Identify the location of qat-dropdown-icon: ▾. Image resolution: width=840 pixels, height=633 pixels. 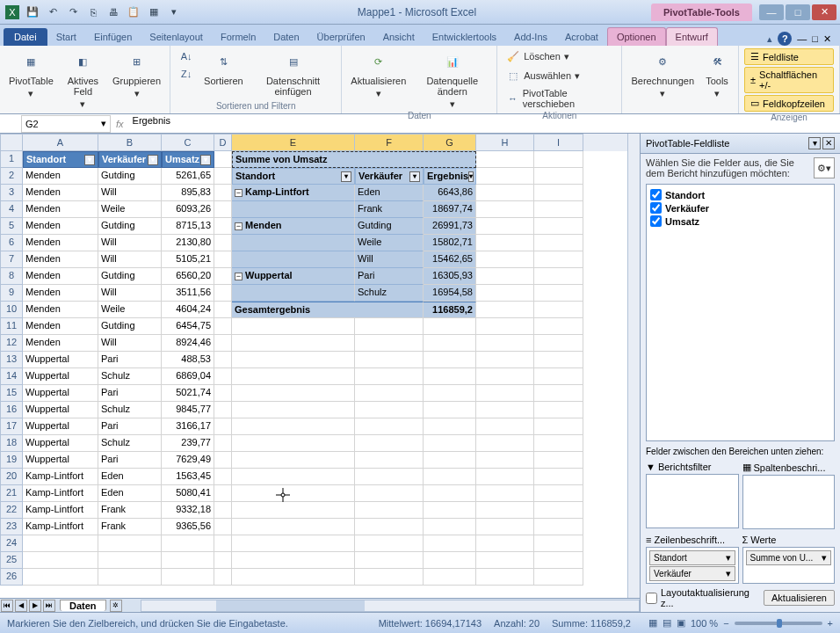
(174, 12).